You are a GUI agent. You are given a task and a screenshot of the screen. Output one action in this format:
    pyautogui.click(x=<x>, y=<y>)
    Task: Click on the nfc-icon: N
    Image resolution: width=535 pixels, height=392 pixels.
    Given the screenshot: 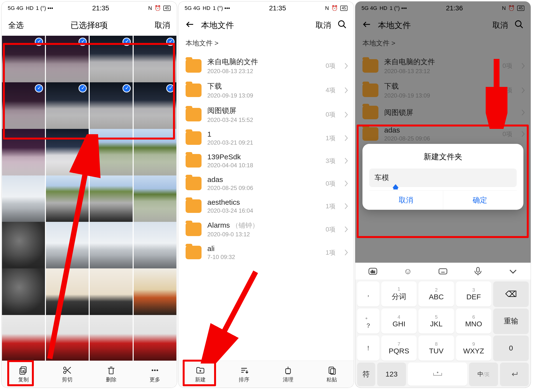 What is the action you would take?
    pyautogui.click(x=327, y=8)
    